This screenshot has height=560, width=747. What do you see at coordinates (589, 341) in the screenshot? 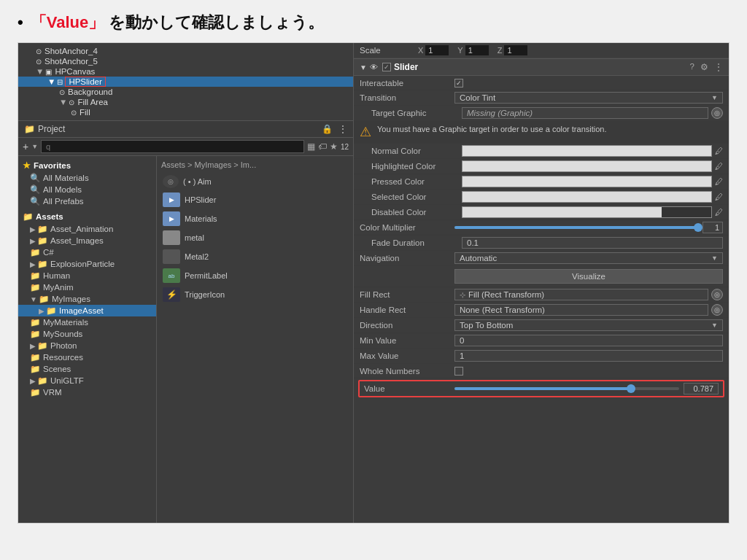
I see `min-value-input` at bounding box center [589, 341].